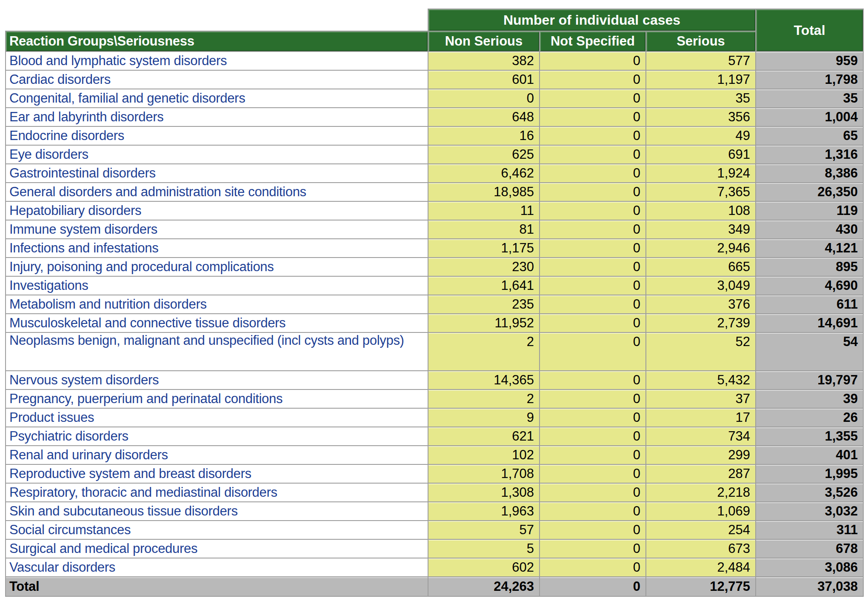 Image resolution: width=868 pixels, height=607 pixels. Describe the element at coordinates (701, 567) in the screenshot. I see `serious-value: 2,484` at that location.